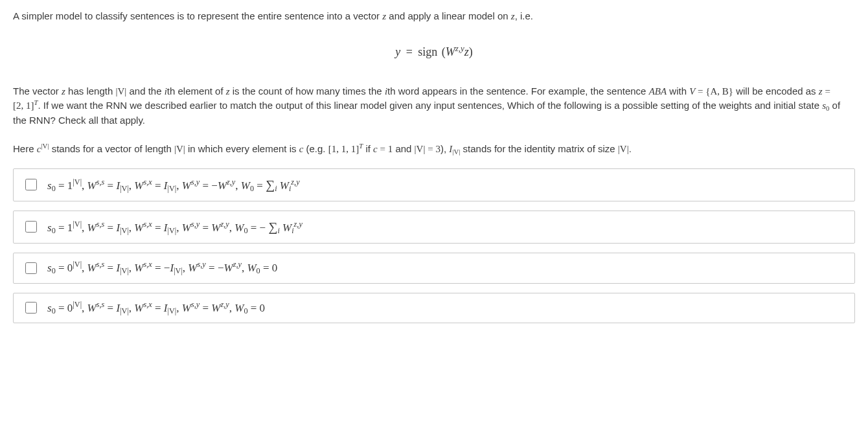 This screenshot has width=868, height=434. What do you see at coordinates (145, 91) in the screenshot?
I see `text: and the` at bounding box center [145, 91].